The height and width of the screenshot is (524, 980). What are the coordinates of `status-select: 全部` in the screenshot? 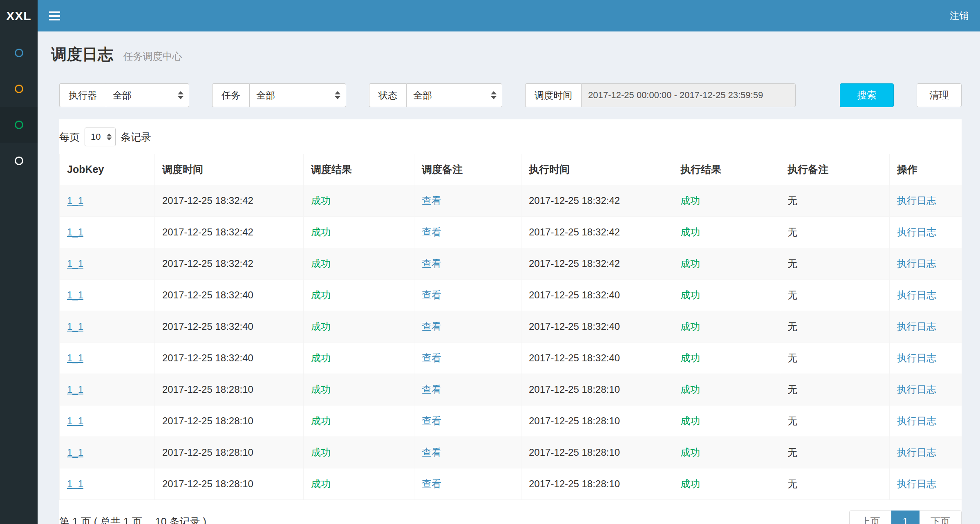 It's located at (454, 95).